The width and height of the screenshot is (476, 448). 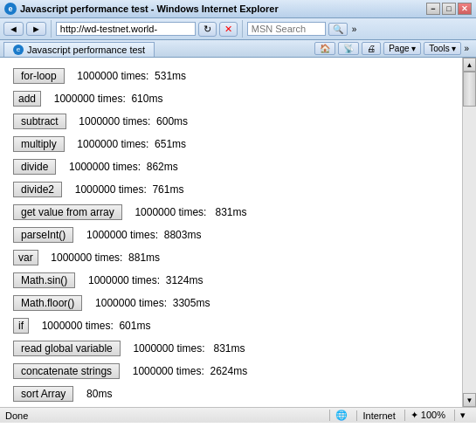 I want to click on subtract-button: subtract, so click(x=40, y=121).